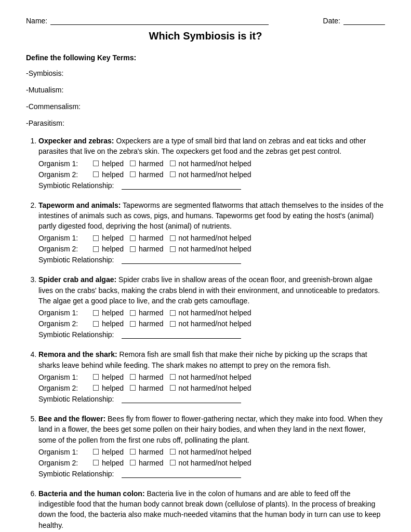 The height and width of the screenshot is (532, 411). I want to click on key-terms-section: Define the following Key Terms: -Symbios…, so click(206, 90).